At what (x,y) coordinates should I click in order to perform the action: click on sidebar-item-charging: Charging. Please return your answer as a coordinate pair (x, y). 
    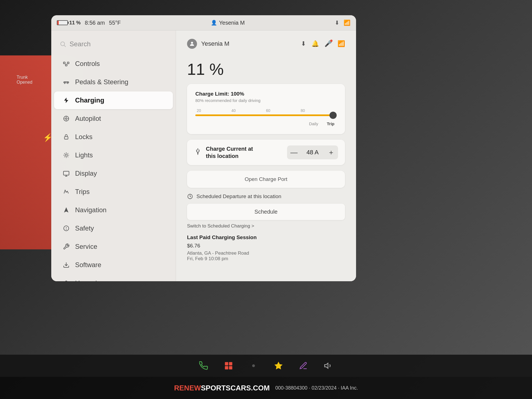
    Looking at the image, I should click on (114, 100).